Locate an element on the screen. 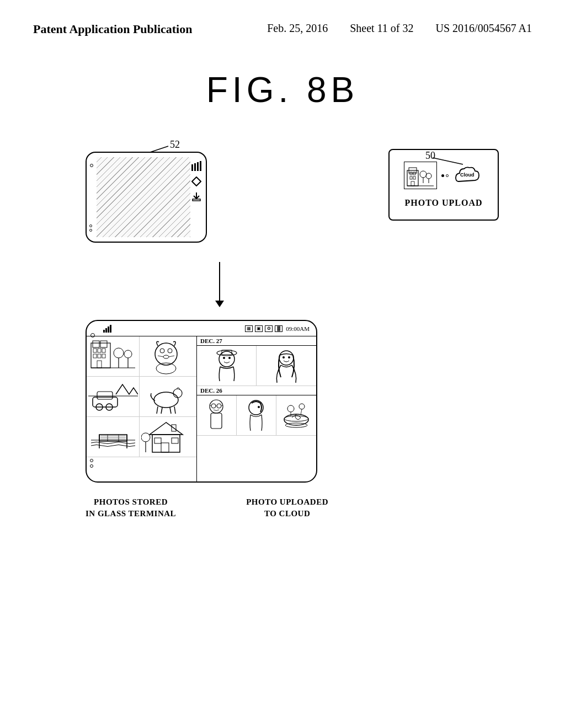 The height and width of the screenshot is (728, 565). page-header: Patent Application Publication Feb. 25, … is located at coordinates (282, 18).